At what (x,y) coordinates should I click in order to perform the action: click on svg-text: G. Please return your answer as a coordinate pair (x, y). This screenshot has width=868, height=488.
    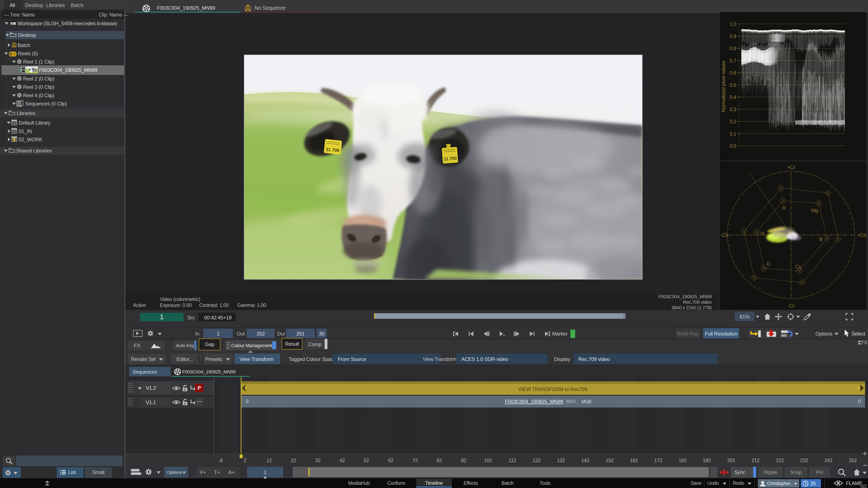
    Looking at the image, I should click on (769, 264).